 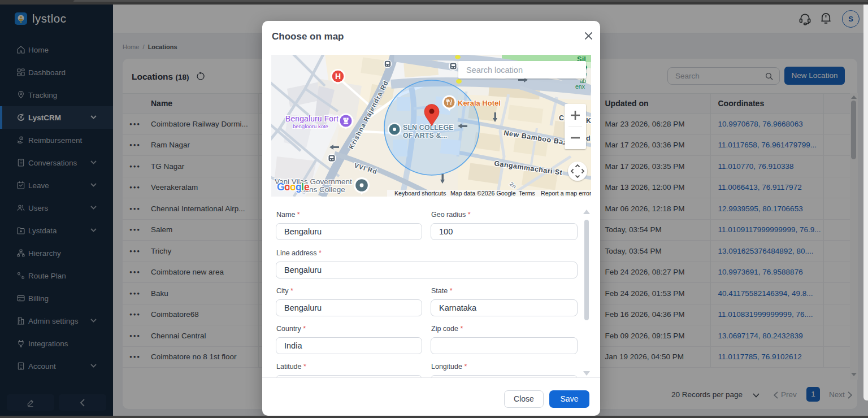 What do you see at coordinates (311, 127) in the screenshot?
I see `svg-text: benglooru kote` at bounding box center [311, 127].